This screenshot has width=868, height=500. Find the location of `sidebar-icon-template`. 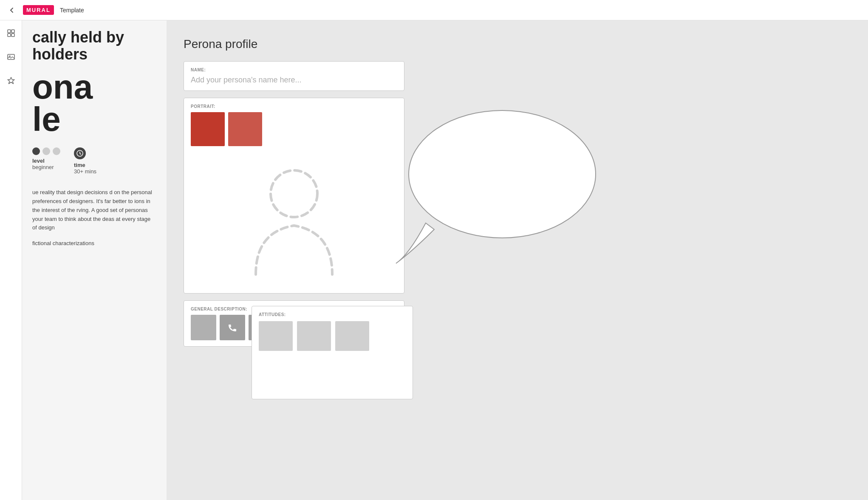

sidebar-icon-template is located at coordinates (11, 33).